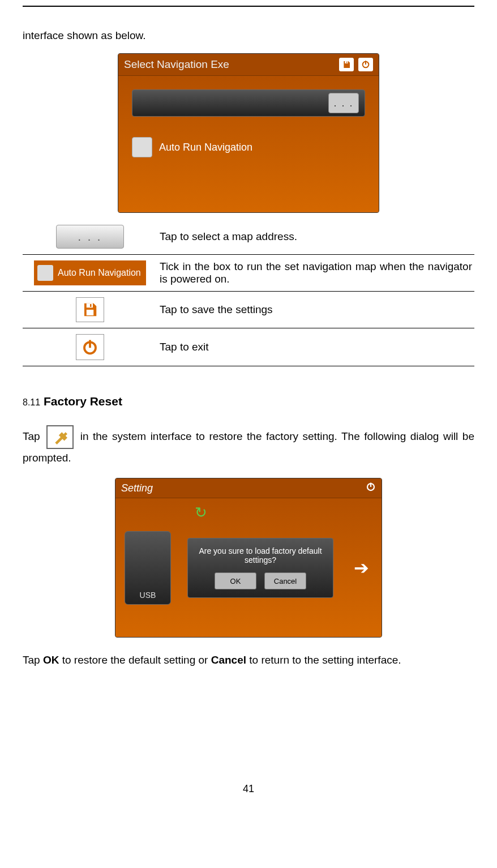 Image resolution: width=497 pixels, height=868 pixels. Describe the element at coordinates (201, 513) in the screenshot. I see `refresh-icon: ↻` at that location.